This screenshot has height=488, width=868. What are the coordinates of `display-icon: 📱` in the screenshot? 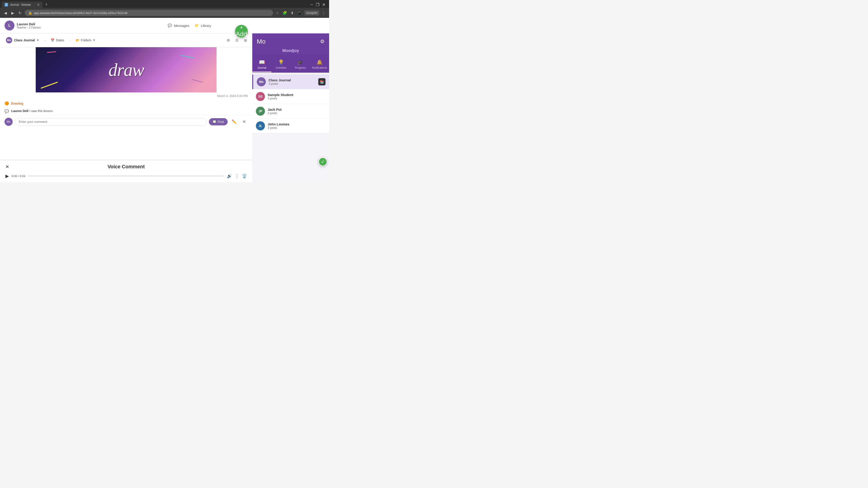 It's located at (299, 13).